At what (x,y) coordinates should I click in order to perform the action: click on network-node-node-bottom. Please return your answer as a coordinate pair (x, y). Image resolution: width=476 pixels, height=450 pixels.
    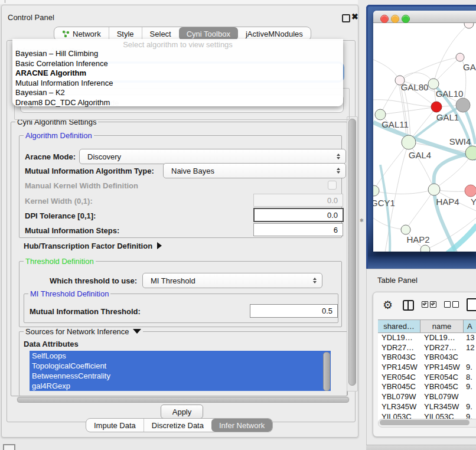
    Looking at the image, I should click on (425, 248).